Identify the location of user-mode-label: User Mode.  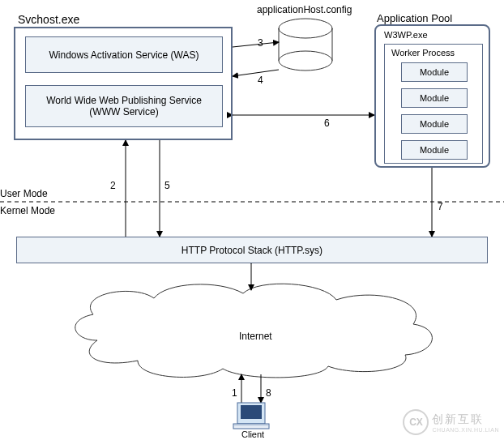
(24, 194).